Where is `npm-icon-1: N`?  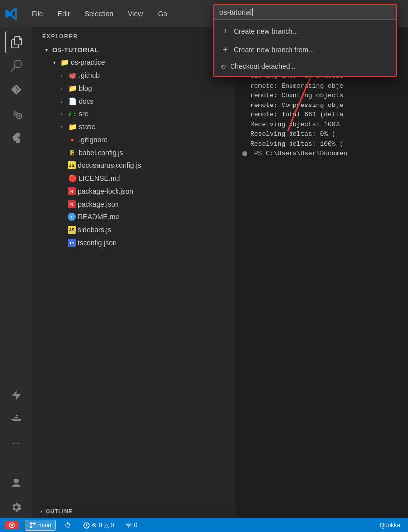
npm-icon-1: N is located at coordinates (72, 191).